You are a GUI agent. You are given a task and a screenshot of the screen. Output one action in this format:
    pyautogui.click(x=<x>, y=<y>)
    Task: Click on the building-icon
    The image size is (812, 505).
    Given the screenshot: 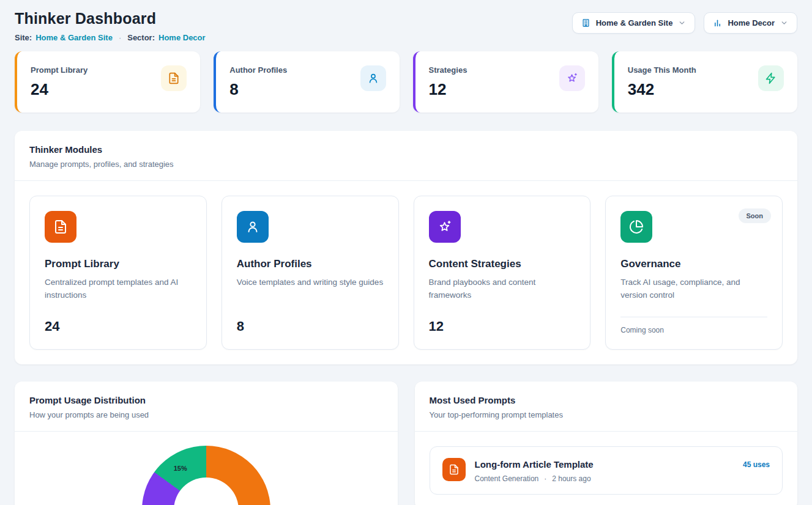 What is the action you would take?
    pyautogui.click(x=586, y=23)
    